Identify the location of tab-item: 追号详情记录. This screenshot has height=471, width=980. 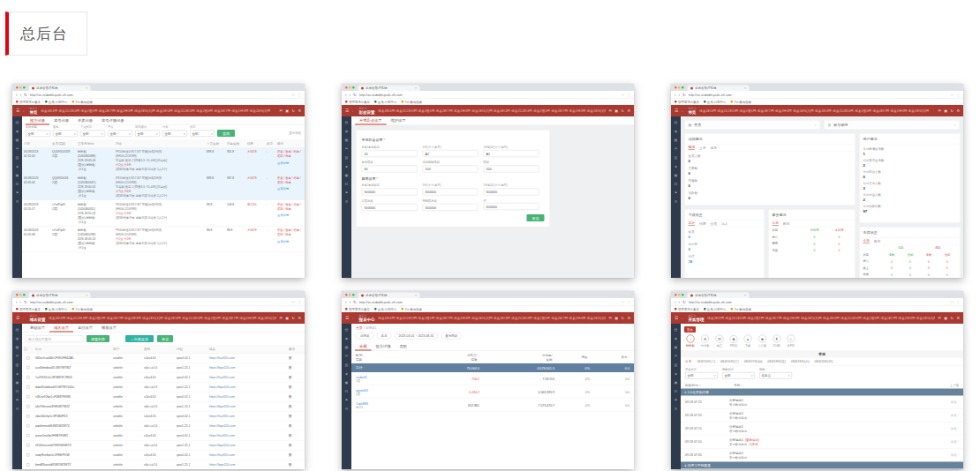
(113, 121).